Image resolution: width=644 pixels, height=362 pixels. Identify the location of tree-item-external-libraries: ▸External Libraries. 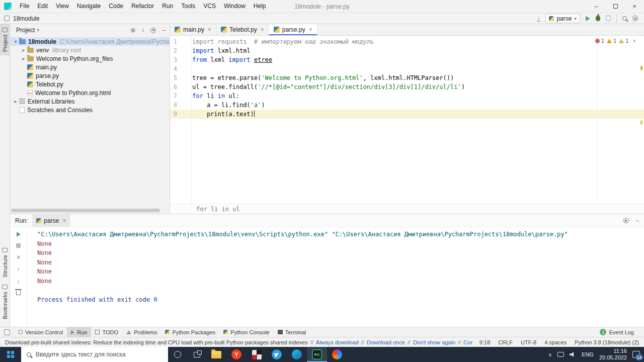
(90, 102).